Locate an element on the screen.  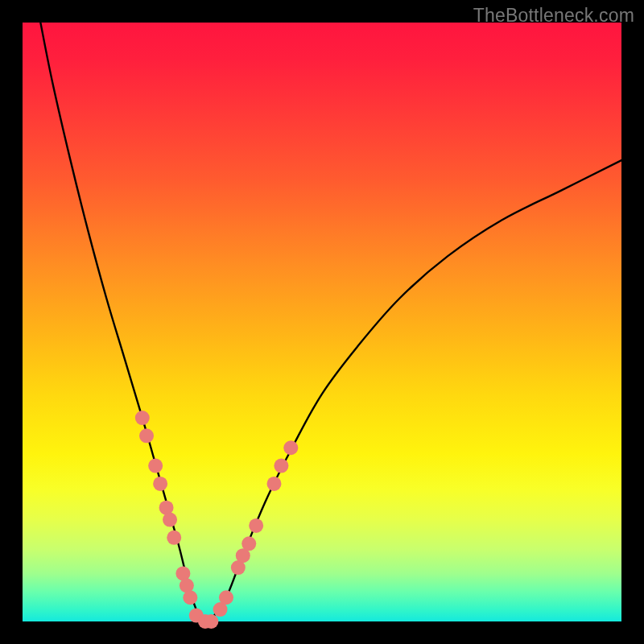
scatter-dots-group is located at coordinates (217, 520).